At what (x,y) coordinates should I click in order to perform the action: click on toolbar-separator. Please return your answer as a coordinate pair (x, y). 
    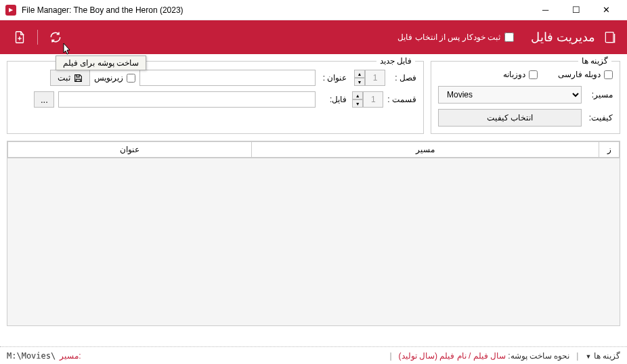
    Looking at the image, I should click on (38, 37).